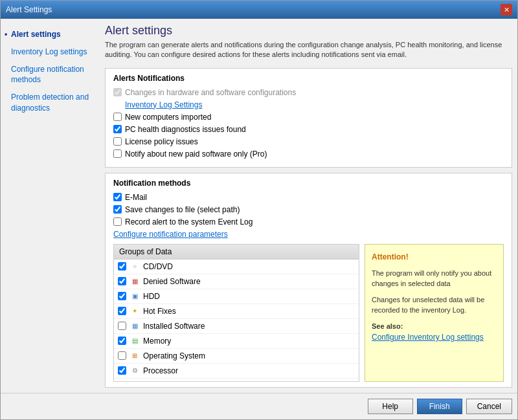 This screenshot has width=518, height=420. I want to click on email-label: E-Mail, so click(136, 197).